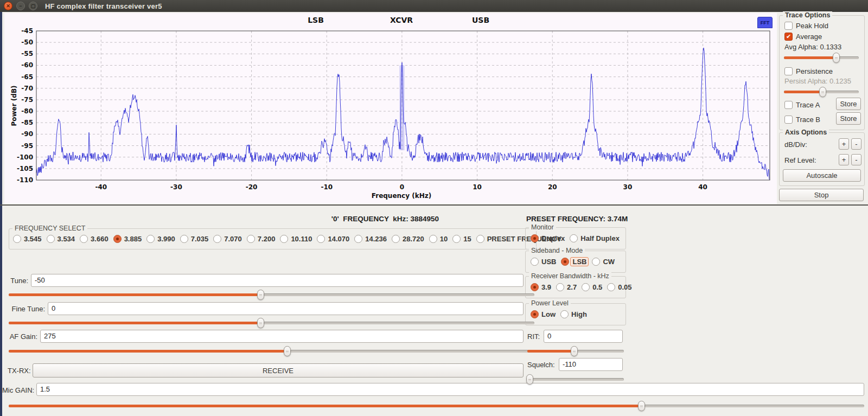 The height and width of the screenshot is (416, 868). What do you see at coordinates (467, 239) in the screenshot?
I see `radio-label-frequency_select: 15` at bounding box center [467, 239].